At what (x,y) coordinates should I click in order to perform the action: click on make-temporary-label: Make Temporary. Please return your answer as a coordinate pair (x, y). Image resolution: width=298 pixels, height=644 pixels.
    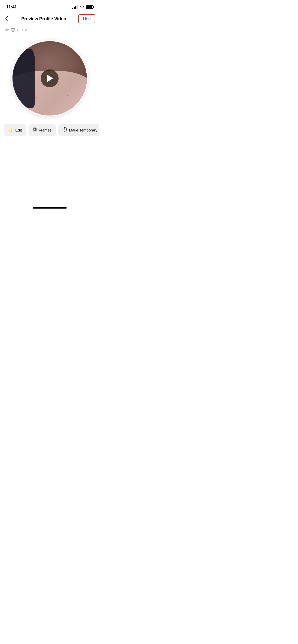
    Looking at the image, I should click on (83, 130).